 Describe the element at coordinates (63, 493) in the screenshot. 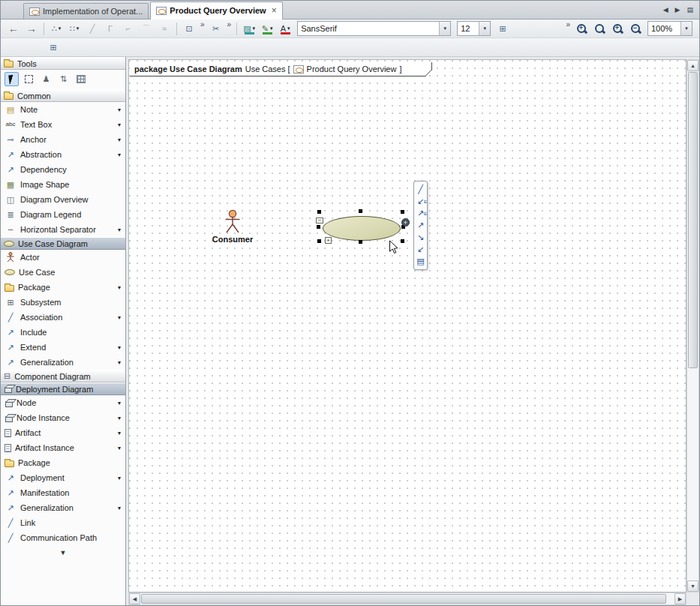

I see `palette-item-manifestation: ↗Manifestation` at that location.